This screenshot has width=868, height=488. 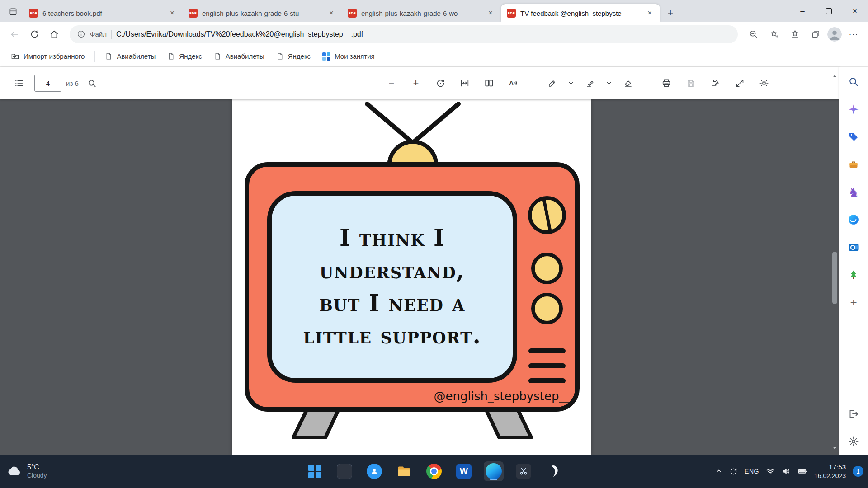 What do you see at coordinates (14, 471) in the screenshot?
I see `cloud-icon` at bounding box center [14, 471].